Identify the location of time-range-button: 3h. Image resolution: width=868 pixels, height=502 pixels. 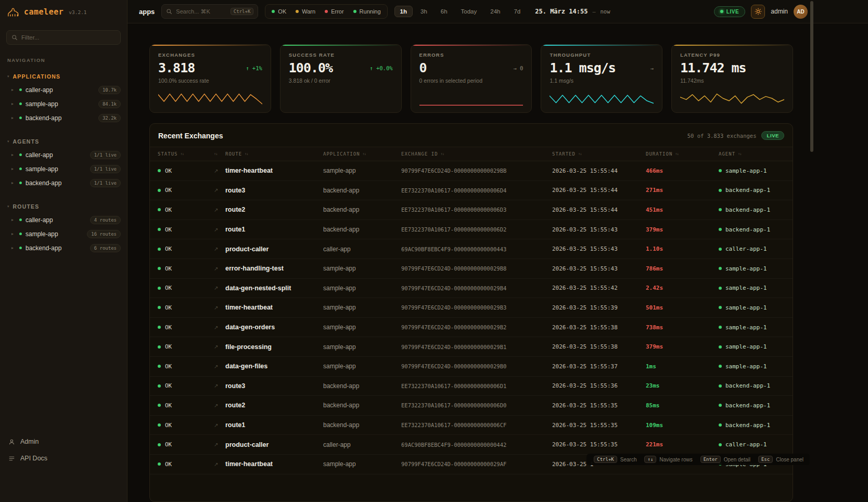
(424, 11).